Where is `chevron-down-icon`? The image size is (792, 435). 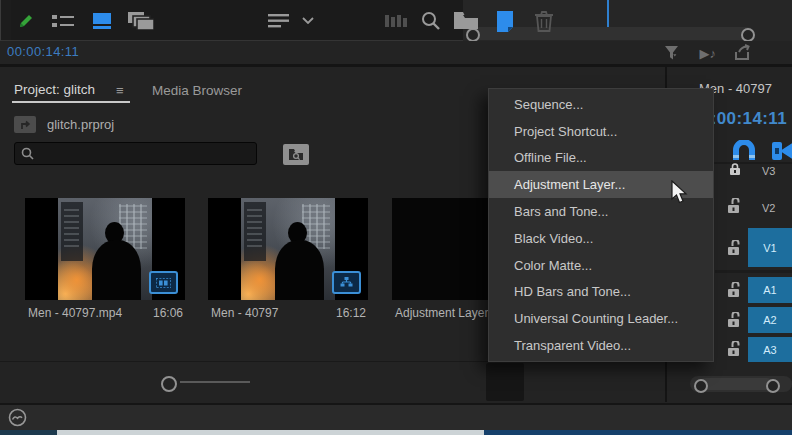
chevron-down-icon is located at coordinates (308, 20).